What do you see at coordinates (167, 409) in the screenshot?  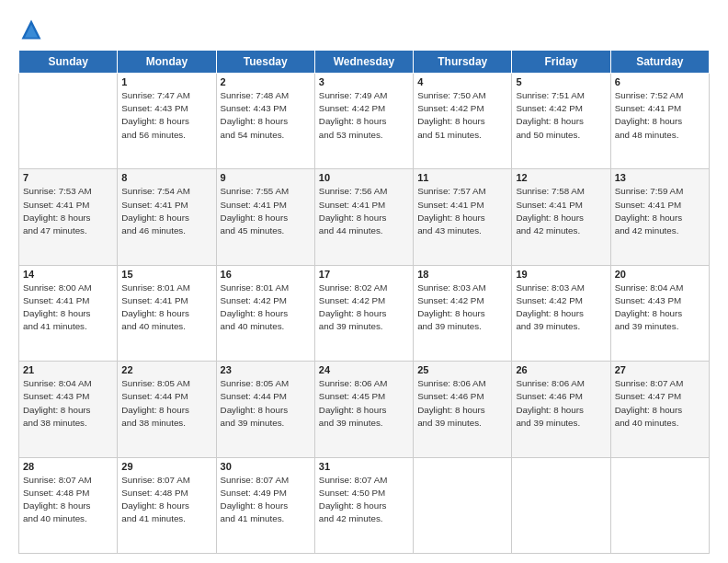 I see `calendar-day-cell: 22Sunrise: 8:05 AM Sunset: 4:44 PM Dayli…` at bounding box center [167, 409].